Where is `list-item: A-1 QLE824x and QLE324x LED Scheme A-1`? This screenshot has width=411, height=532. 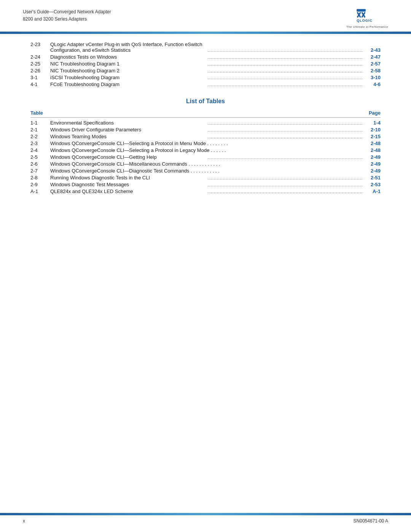 list-item: A-1 QLE824x and QLE324x LED Scheme A-1 is located at coordinates (206, 191).